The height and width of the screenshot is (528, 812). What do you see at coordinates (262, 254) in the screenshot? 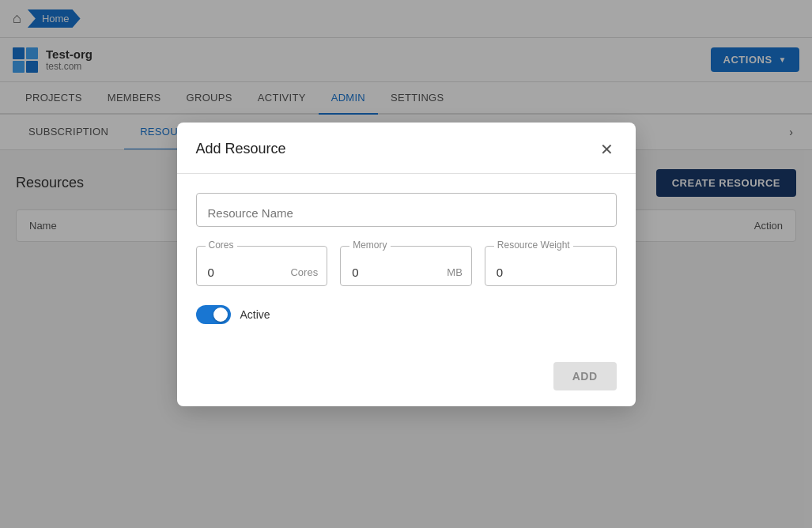
I see `cores-col: Cores Cores` at bounding box center [262, 254].